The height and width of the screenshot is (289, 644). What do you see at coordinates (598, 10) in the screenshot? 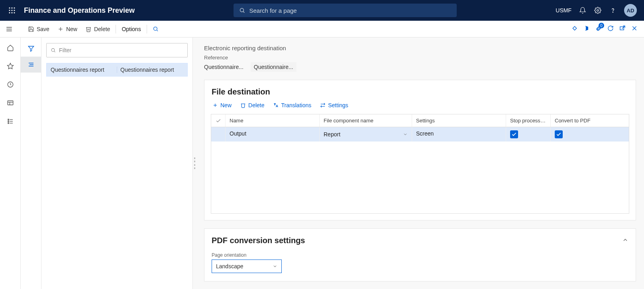
I see `gear-icon` at bounding box center [598, 10].